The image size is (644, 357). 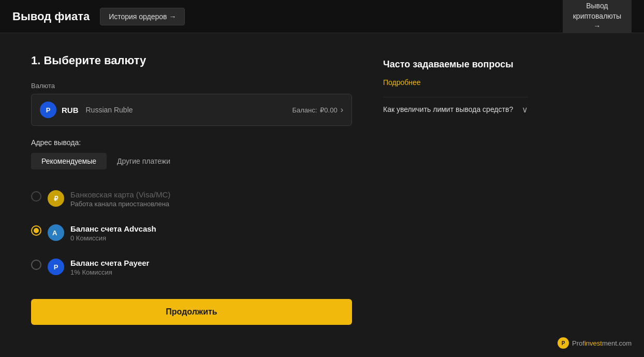 I want to click on tabs: Рекомендуемые Другие платежи, so click(x=192, y=161).